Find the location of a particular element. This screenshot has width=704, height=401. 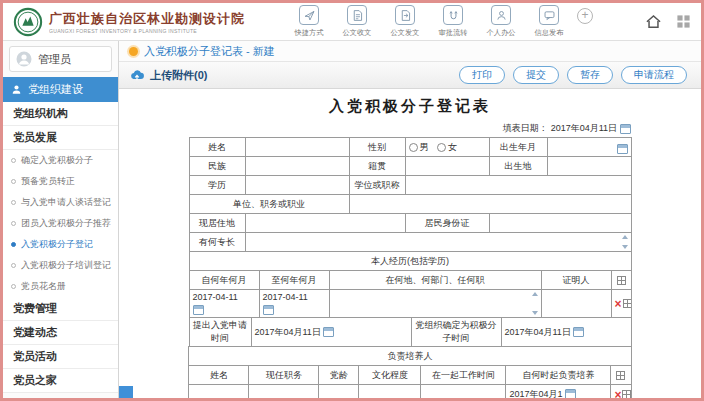

gender-female-option: 女 is located at coordinates (447, 147).